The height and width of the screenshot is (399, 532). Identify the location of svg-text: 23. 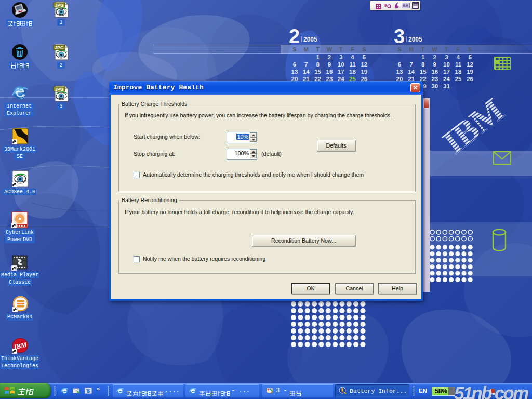
(434, 79).